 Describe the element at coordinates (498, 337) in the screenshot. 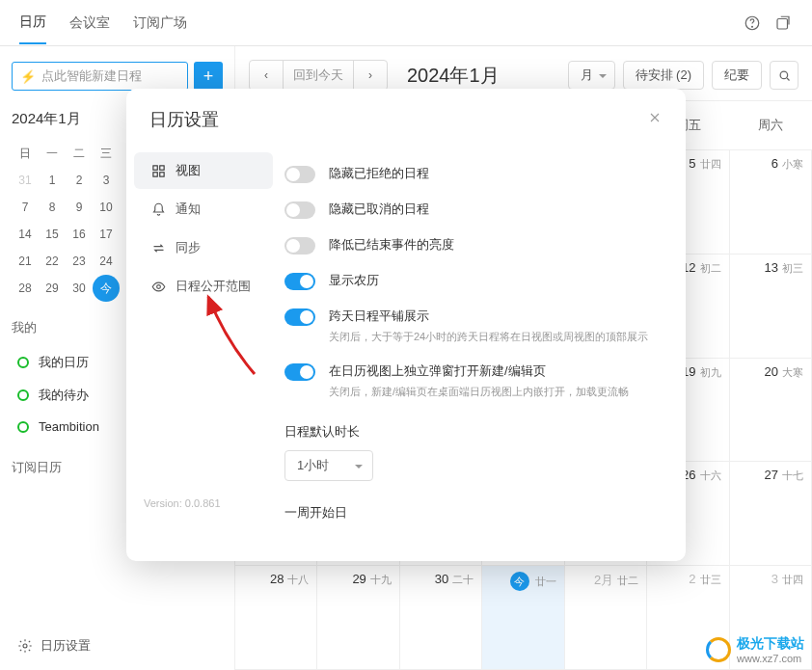

I see `desc-tile-multi: 关闭后，大于等于24小时的跨天日程将在日视图或周视图的顶部展示` at that location.